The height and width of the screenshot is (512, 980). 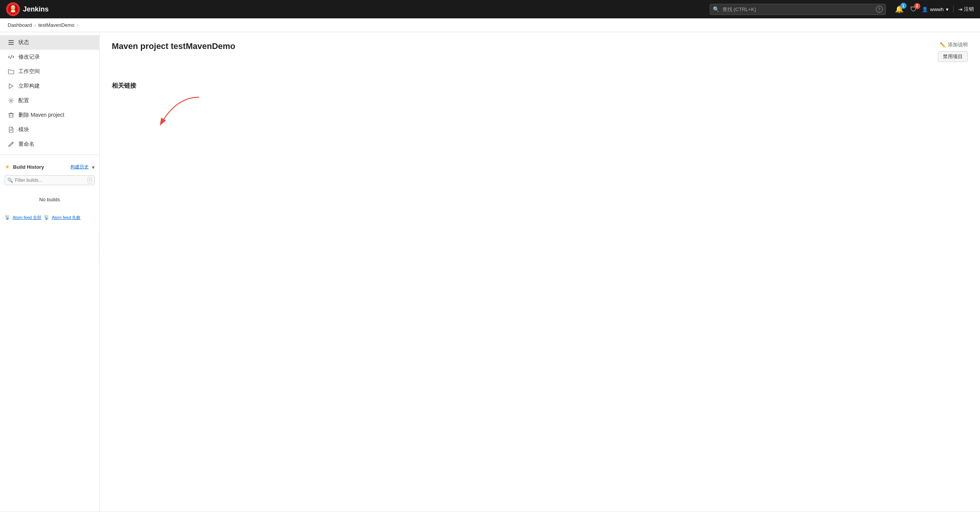 I want to click on logout-label: 注销, so click(x=969, y=9).